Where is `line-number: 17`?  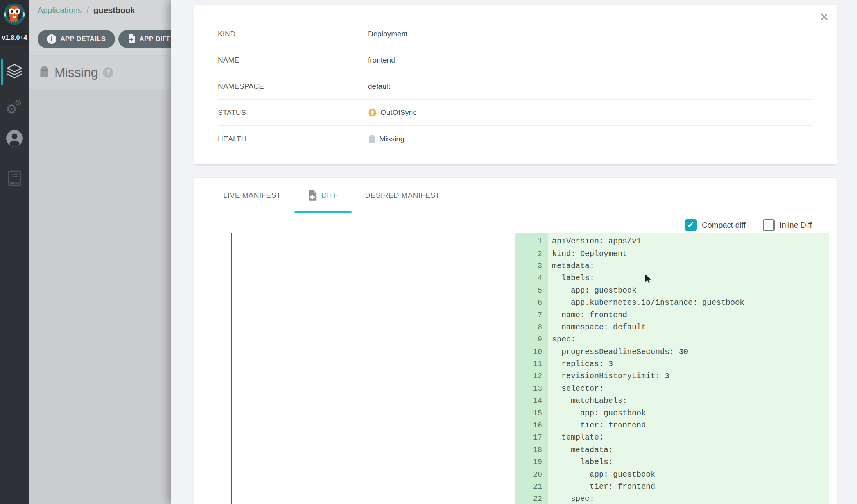
line-number: 17 is located at coordinates (532, 438).